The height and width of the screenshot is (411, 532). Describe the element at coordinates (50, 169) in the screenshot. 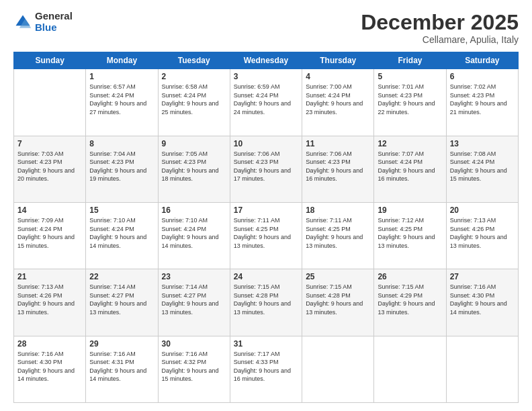

I see `calendar-cell: 7Sunrise: 7:03 AMSunset: 4:23 PMDaylight…` at that location.